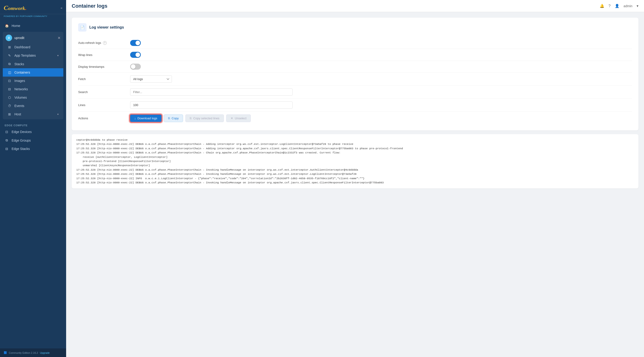  Describe the element at coordinates (24, 353) in the screenshot. I see `version-label: Community Edition 2.16.2` at that location.